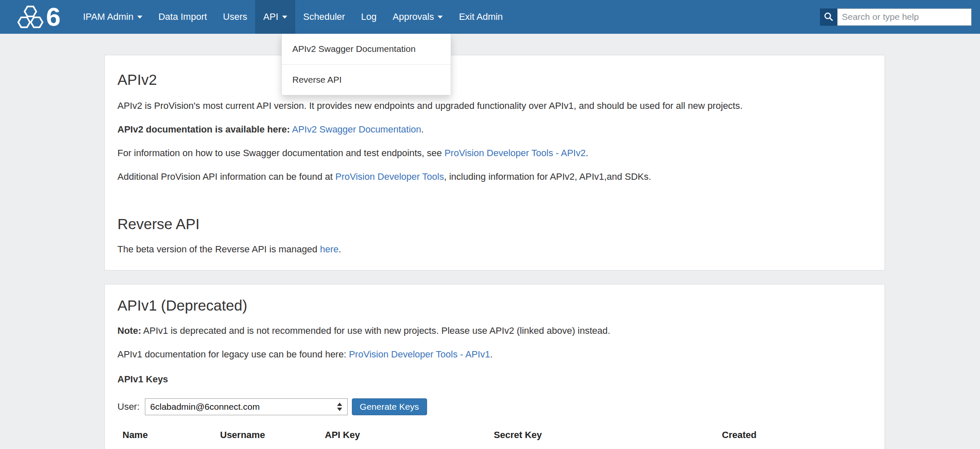 This screenshot has height=449, width=980. I want to click on top-navbar: 6 IPAM Admin Data Import Users API Sched…, so click(490, 17).